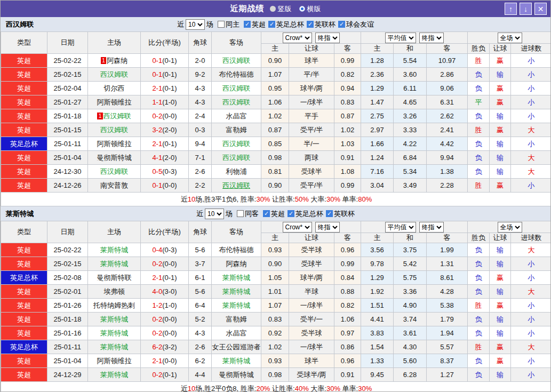 Image resolution: width=551 pixels, height=392 pixels. Describe the element at coordinates (68, 264) in the screenshot. I see `date-cell: 25-02-15` at that location.